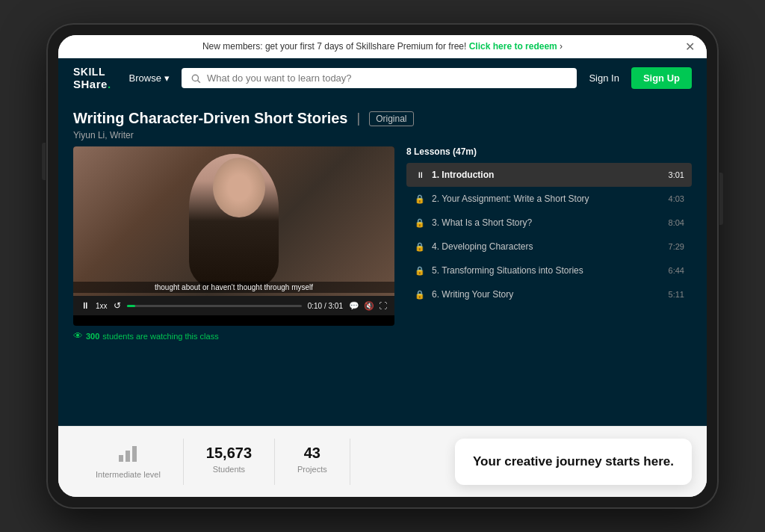 The width and height of the screenshot is (765, 532). Describe the element at coordinates (677, 223) in the screenshot. I see `lesson-duration: 8:04` at that location.